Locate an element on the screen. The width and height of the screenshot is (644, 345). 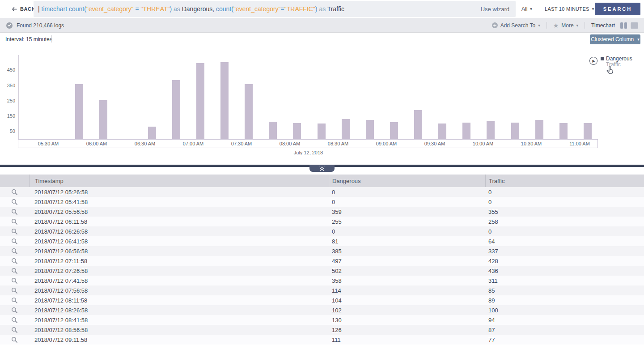
scope-dropdown: All ▾ is located at coordinates (527, 9).